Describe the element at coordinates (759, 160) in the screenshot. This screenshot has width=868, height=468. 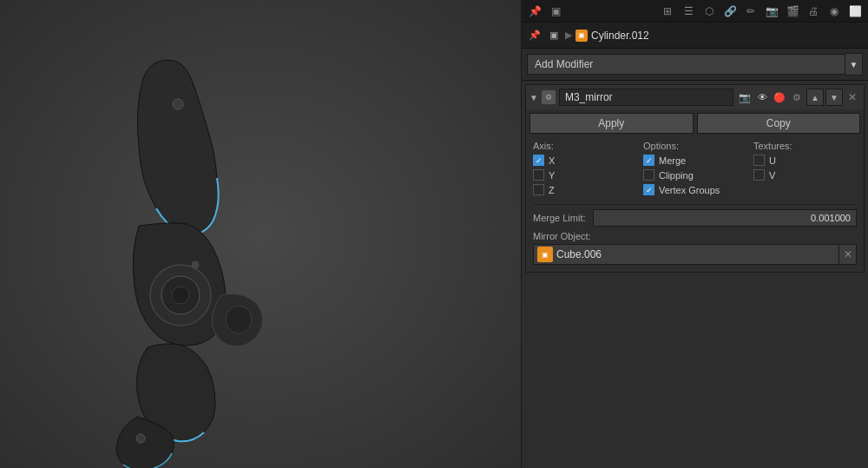
I see `tex-u-checkbox` at that location.